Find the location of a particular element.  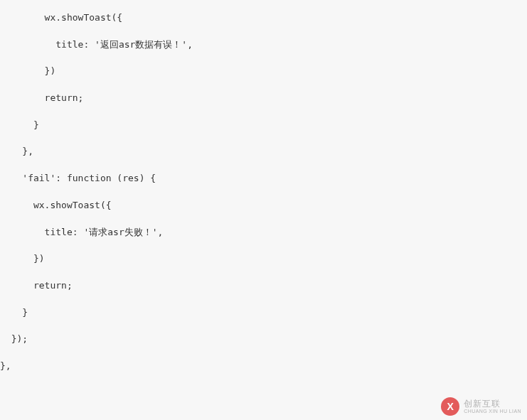

watermark-line1: 创新互联 is located at coordinates (492, 404).